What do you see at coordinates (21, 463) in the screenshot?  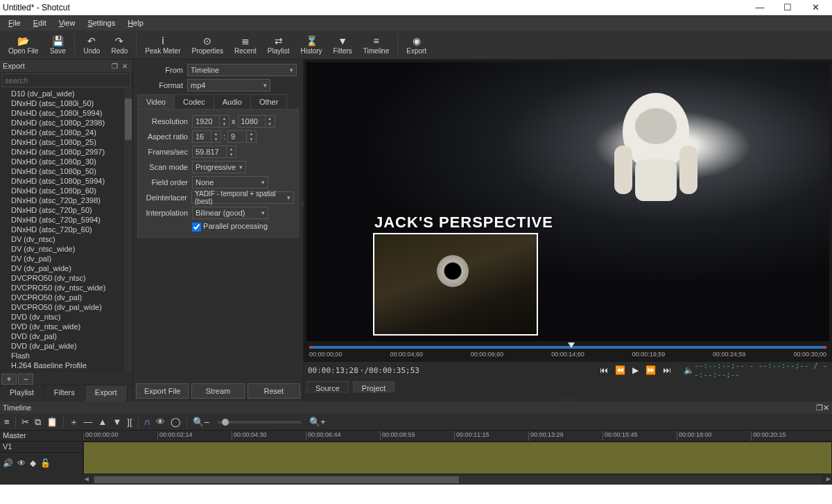 I see `hide-icon: 👁` at bounding box center [21, 463].